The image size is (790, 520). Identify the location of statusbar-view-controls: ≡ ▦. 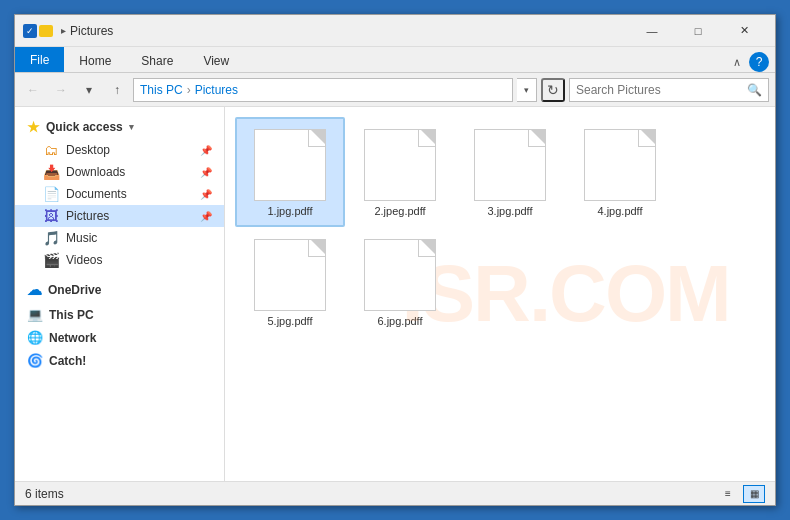
(741, 494).